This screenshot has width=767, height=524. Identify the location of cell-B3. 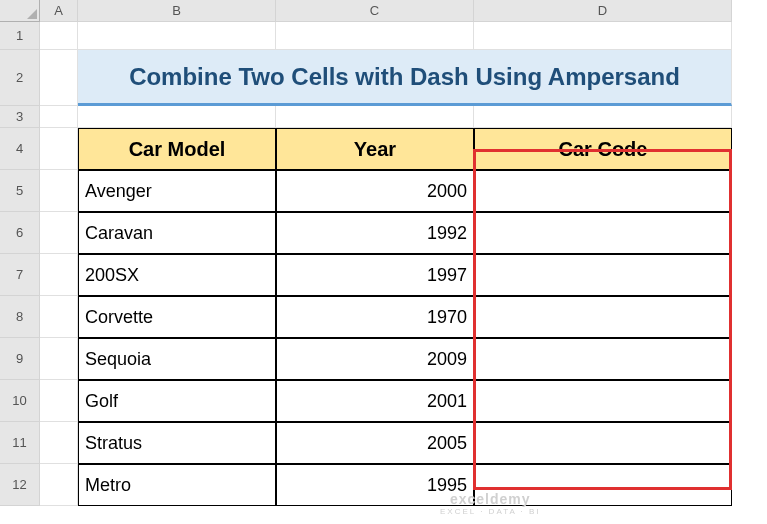
(177, 117).